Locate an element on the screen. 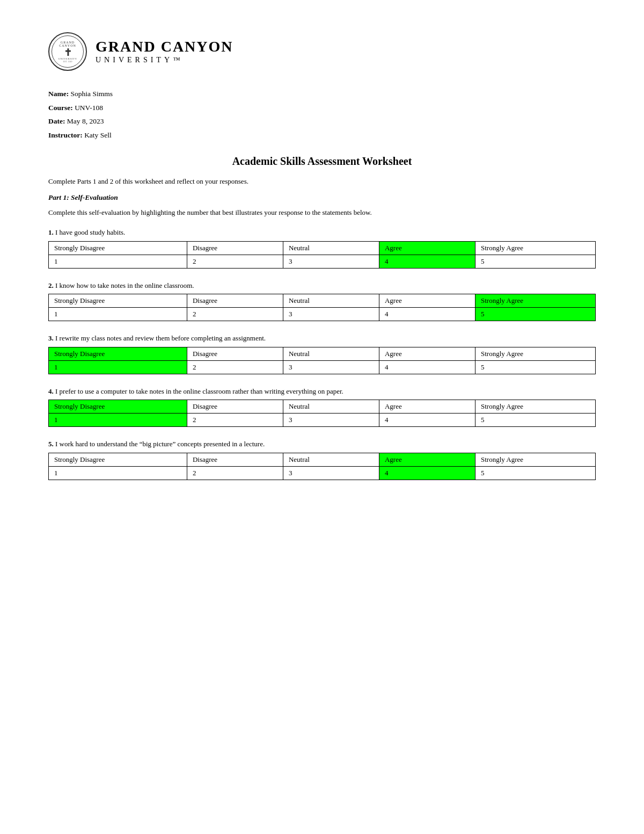  university-logo: GRAND CANYON ✝ UNIVERSITY EST. 1949 is located at coordinates (68, 52).